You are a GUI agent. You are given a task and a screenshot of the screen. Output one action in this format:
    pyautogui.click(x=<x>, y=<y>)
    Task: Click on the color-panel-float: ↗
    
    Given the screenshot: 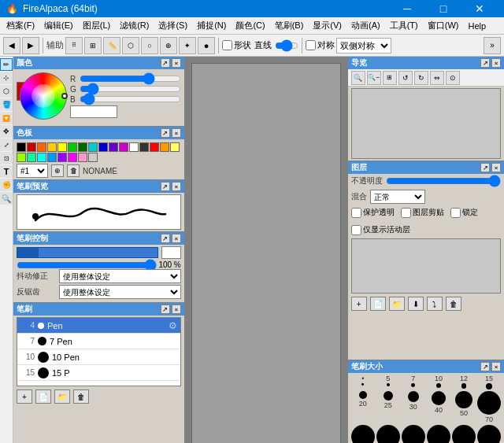 What is the action you would take?
    pyautogui.click(x=165, y=63)
    